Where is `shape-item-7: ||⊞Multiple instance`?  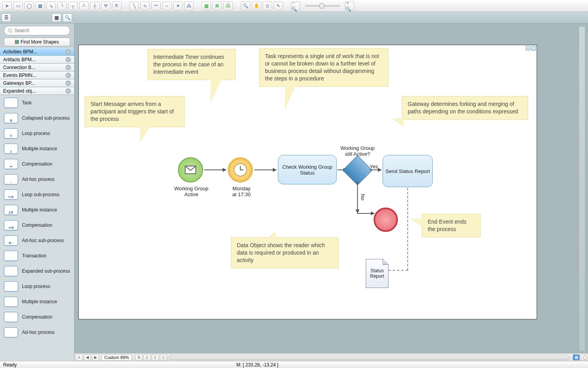
shape-item-7: ||⊞Multiple instance is located at coordinates (37, 210).